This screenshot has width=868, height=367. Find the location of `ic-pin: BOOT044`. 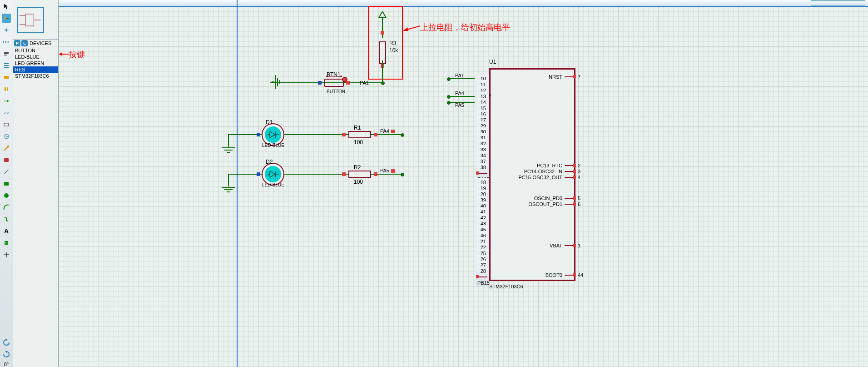

ic-pin: BOOT044 is located at coordinates (551, 275).